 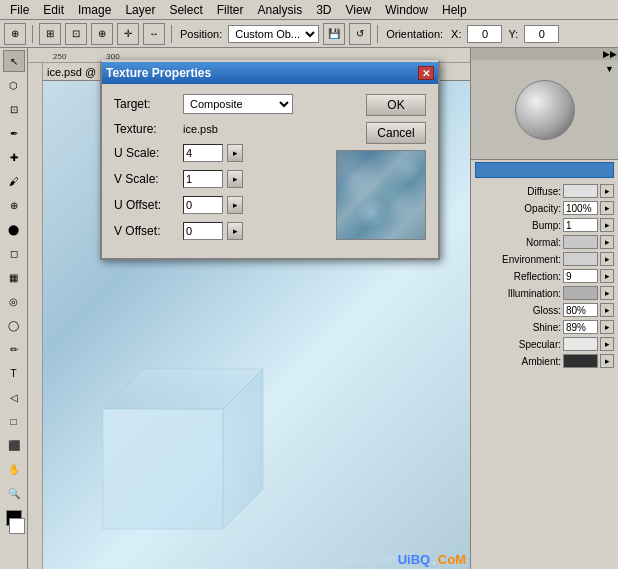 What do you see at coordinates (531, 192) in the screenshot?
I see `diffuse-label: Diffuse:` at bounding box center [531, 192].